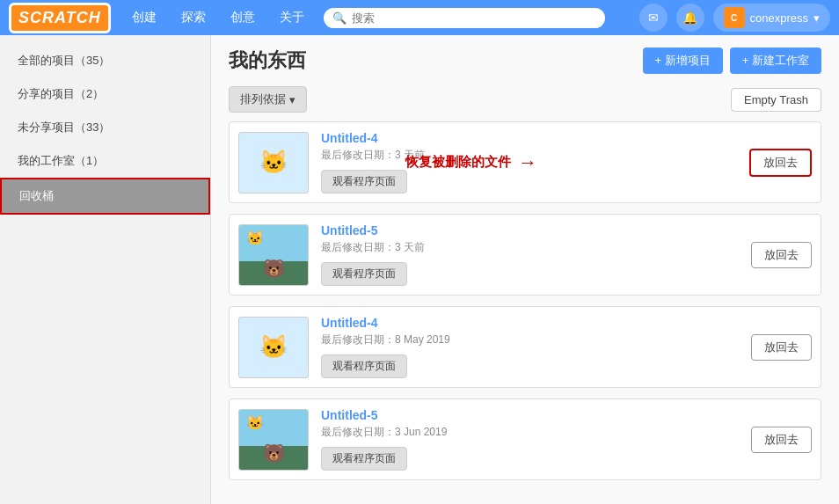 The width and height of the screenshot is (839, 504). I want to click on sort-chevron-icon: ▾, so click(292, 100).